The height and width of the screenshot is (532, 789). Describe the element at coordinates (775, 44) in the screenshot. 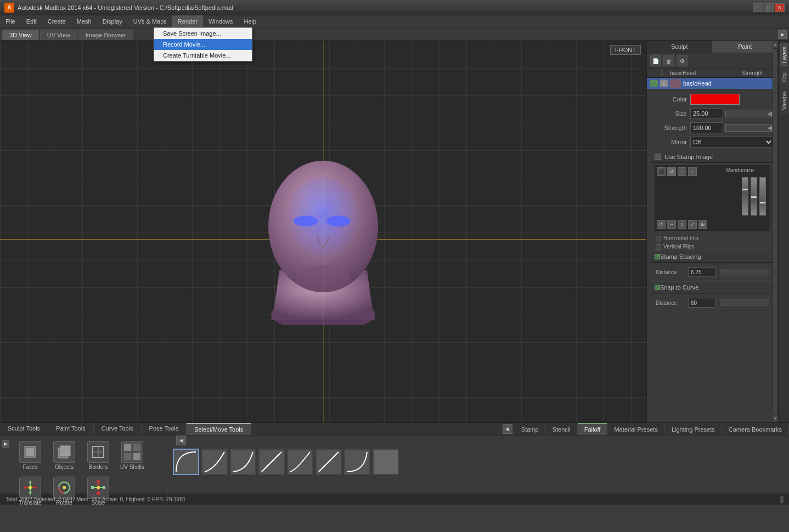

I see `scroll-up-arrow: ▲` at that location.